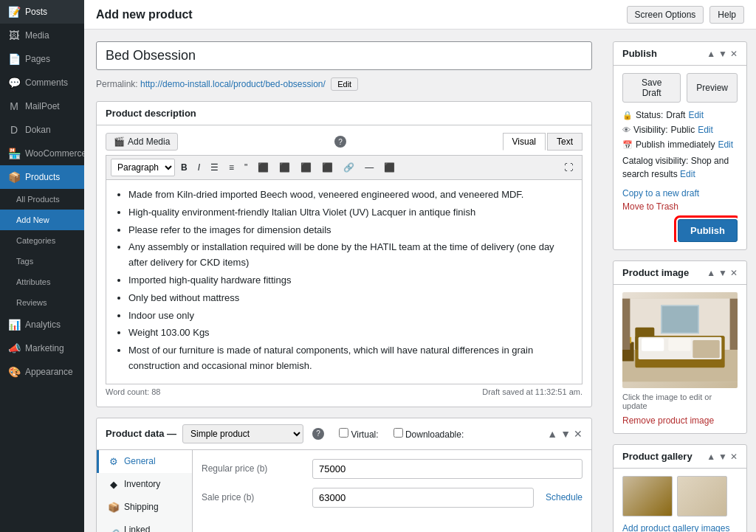  What do you see at coordinates (143, 167) in the screenshot?
I see `format-select: Paragraph` at bounding box center [143, 167].